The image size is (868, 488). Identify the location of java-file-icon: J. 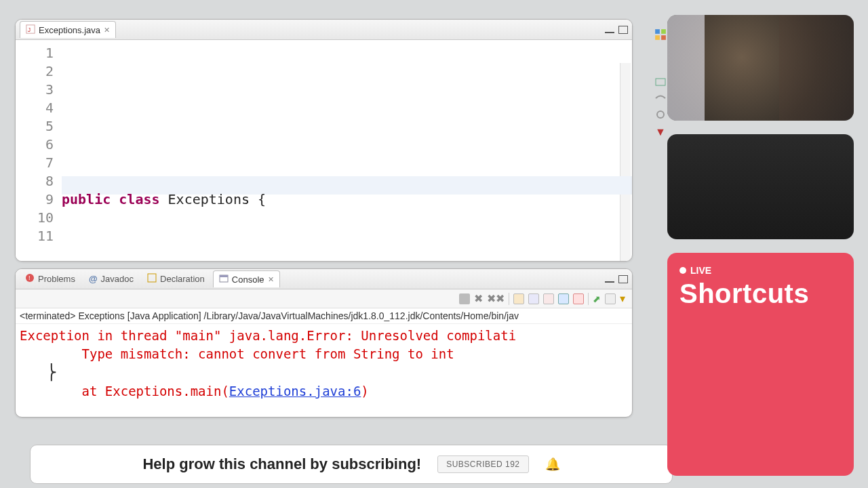
(31, 30).